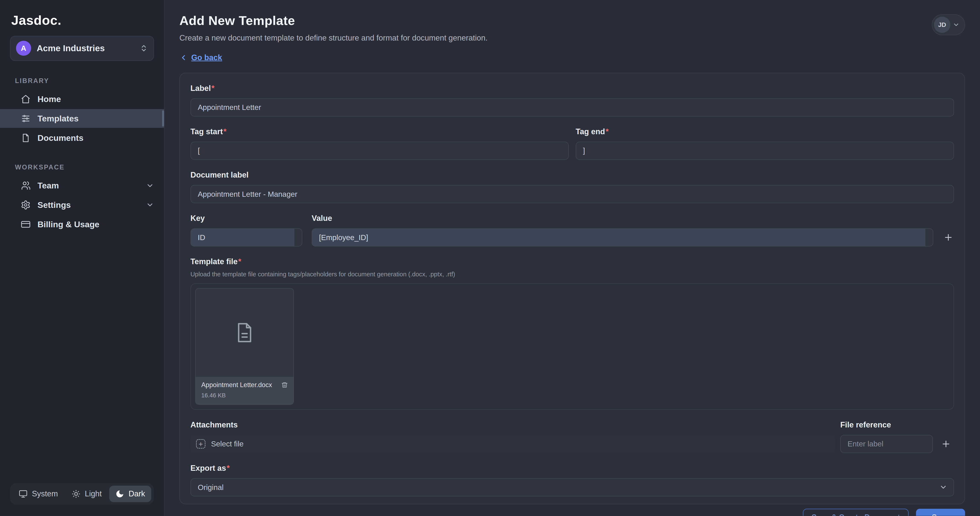  I want to click on chevrons-up-down-icon, so click(144, 48).